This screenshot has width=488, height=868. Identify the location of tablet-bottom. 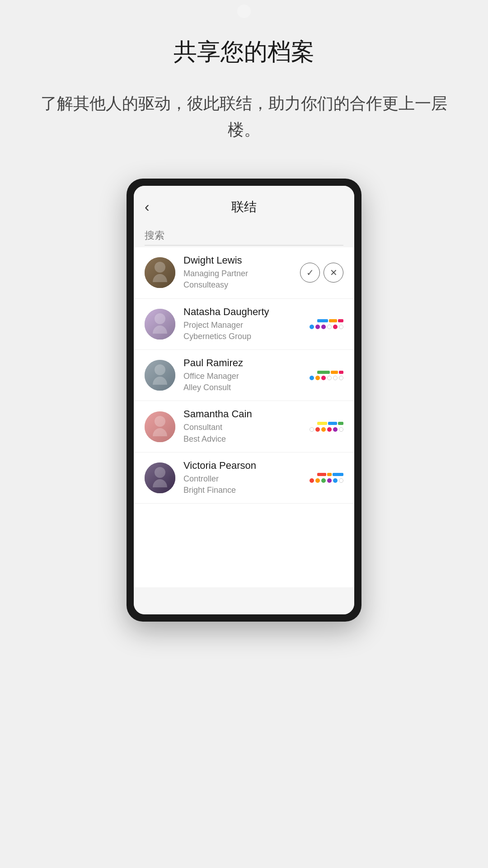
(244, 601).